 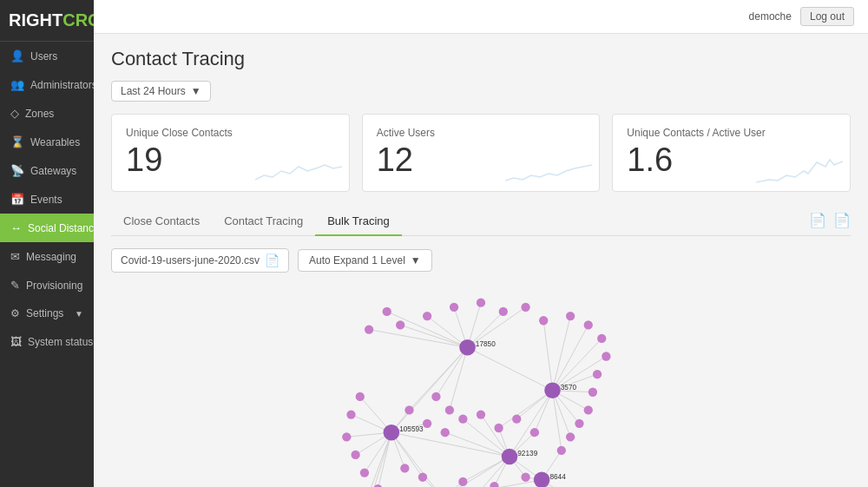 What do you see at coordinates (481, 133) in the screenshot?
I see `stat-title-1: Active Users` at bounding box center [481, 133].